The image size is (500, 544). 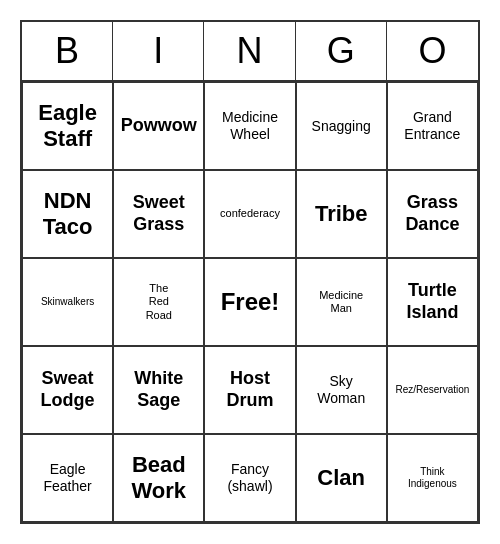 I want to click on bingo-header: BINGO, so click(x=250, y=52).